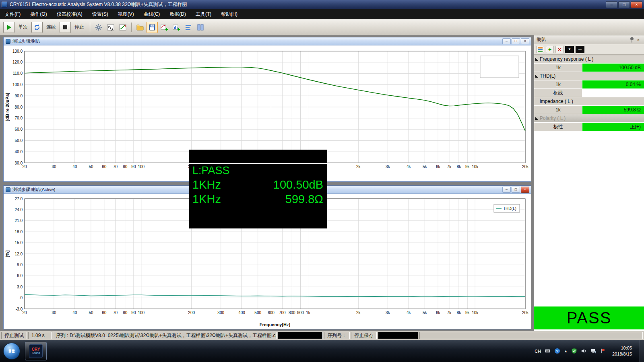  What do you see at coordinates (589, 127) in the screenshot?
I see `measurement-row: 极性正(+)` at bounding box center [589, 127].